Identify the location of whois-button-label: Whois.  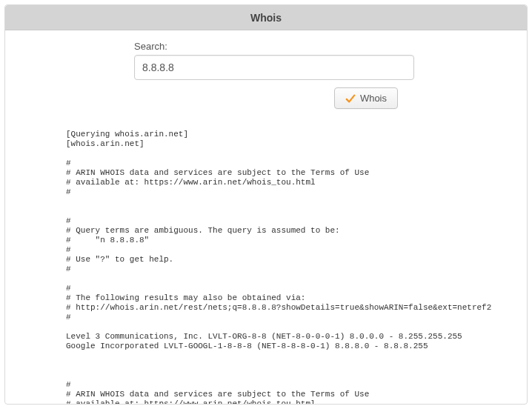
(373, 98).